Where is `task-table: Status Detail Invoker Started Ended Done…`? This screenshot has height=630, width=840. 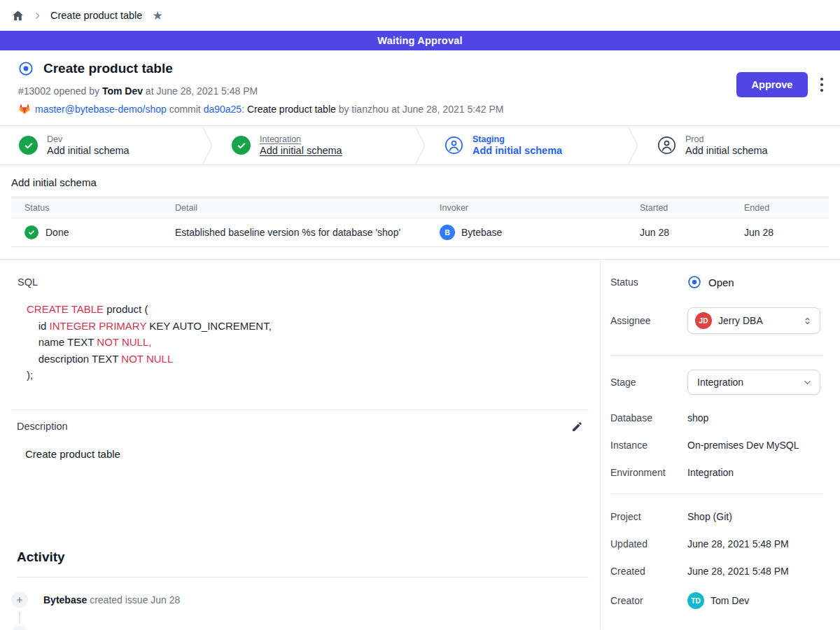
task-table: Status Detail Invoker Started Ended Done… is located at coordinates (420, 222).